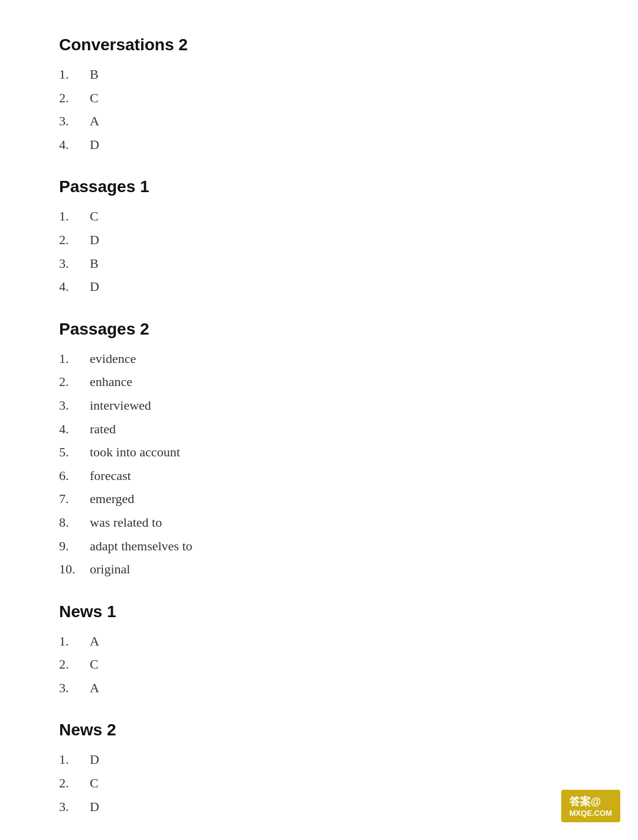  I want to click on item-number: 7., so click(74, 499).